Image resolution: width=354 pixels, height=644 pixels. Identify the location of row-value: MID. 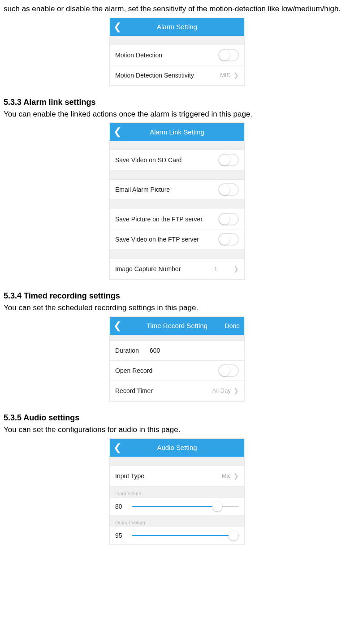
(225, 75).